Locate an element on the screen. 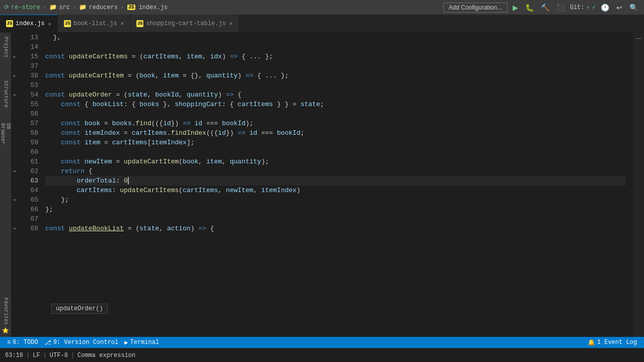 The width and height of the screenshot is (644, 362). status-event-label: 1 Event Log is located at coordinates (617, 342).